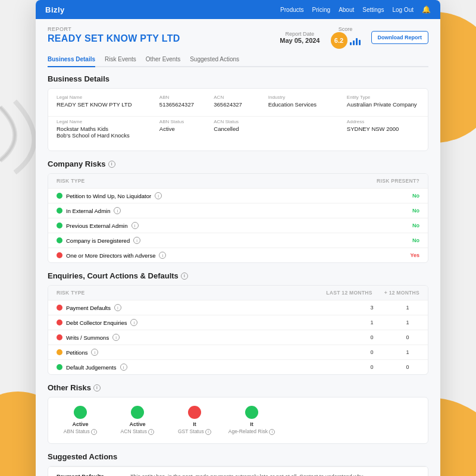 The image size is (476, 476). What do you see at coordinates (356, 10) in the screenshot?
I see `nav-links: Products Pricing About Settings Log Out …` at bounding box center [356, 10].